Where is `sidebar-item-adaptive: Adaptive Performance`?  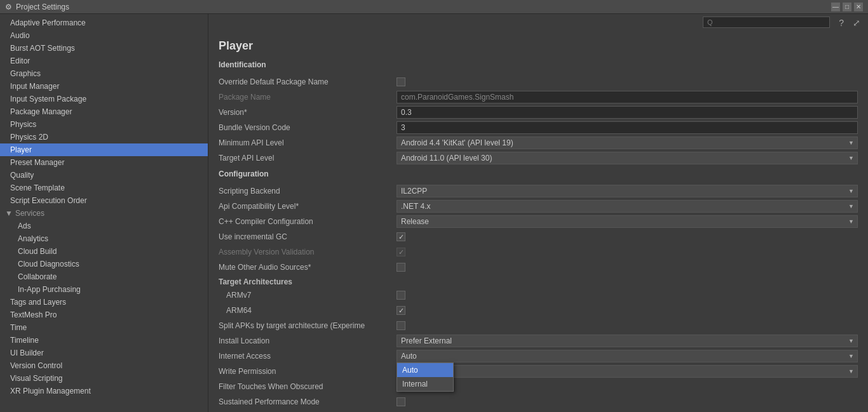 sidebar-item-adaptive: Adaptive Performance is located at coordinates (104, 23).